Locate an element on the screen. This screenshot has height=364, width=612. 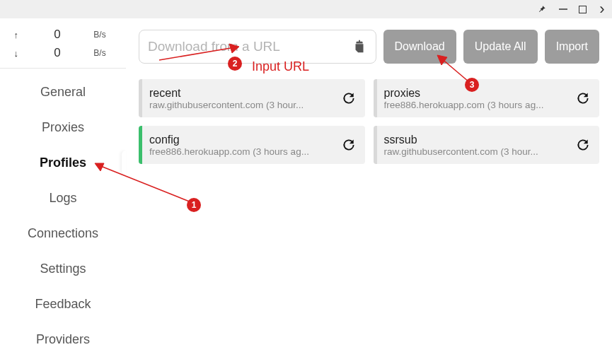
traffic-down: ↓ 0 B/s is located at coordinates (63, 53).